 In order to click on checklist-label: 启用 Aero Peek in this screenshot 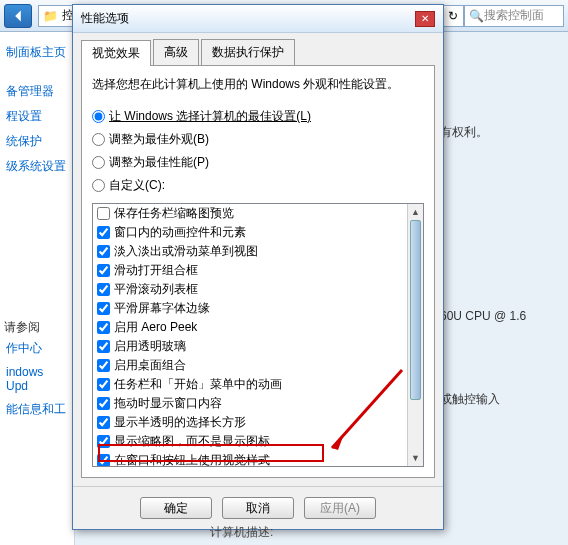, I will do `click(156, 328)`.